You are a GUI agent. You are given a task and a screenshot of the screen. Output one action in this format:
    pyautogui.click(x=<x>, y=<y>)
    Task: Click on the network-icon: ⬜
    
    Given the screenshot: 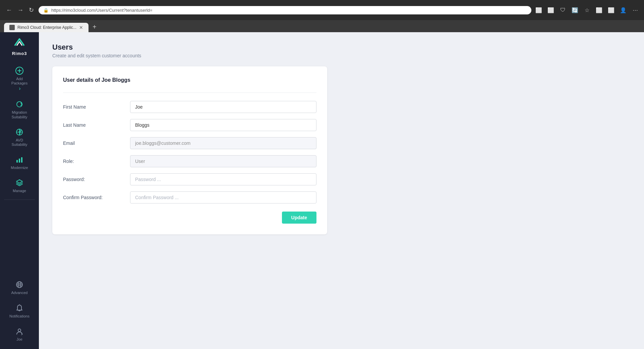 What is the action you would take?
    pyautogui.click(x=599, y=10)
    